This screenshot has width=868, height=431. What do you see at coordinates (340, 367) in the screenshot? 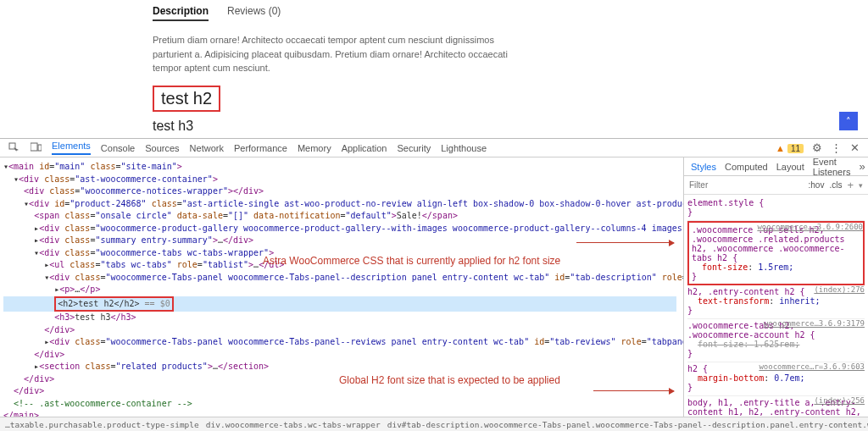
I see `dom-line: ▸<section class="related products">…</se…` at bounding box center [340, 367].